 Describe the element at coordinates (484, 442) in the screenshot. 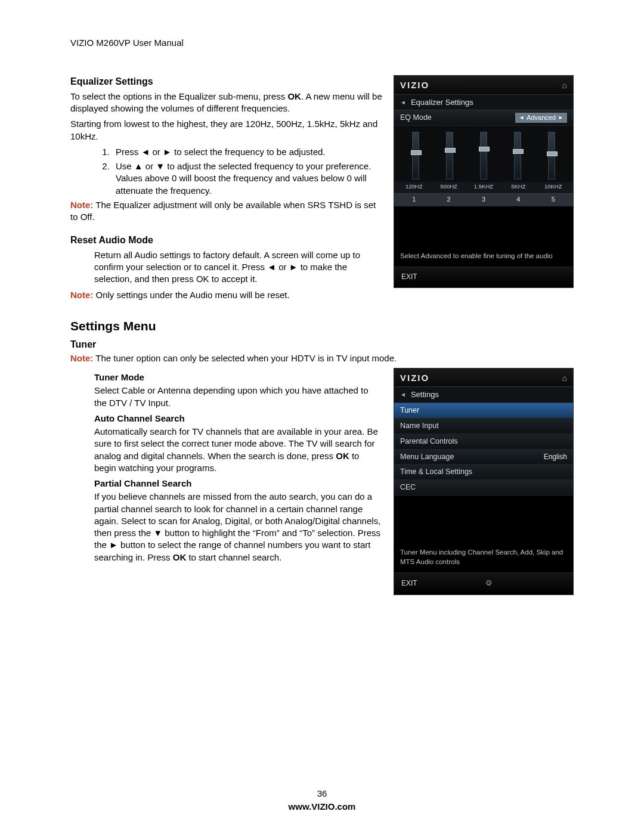

I see `settings-item-parental: Parental Controls` at that location.